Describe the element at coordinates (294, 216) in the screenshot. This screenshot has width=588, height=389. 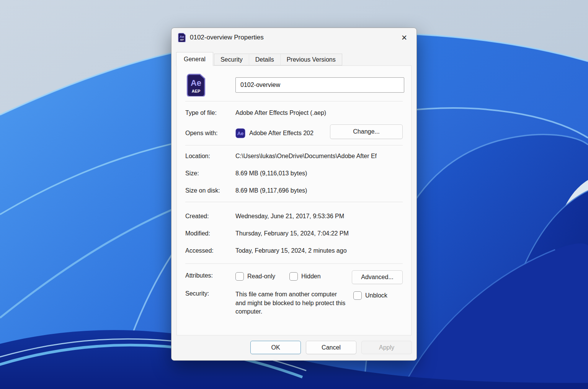
I see `created-row: Created: Wednesday, June 21, 2017, 9:53:…` at that location.